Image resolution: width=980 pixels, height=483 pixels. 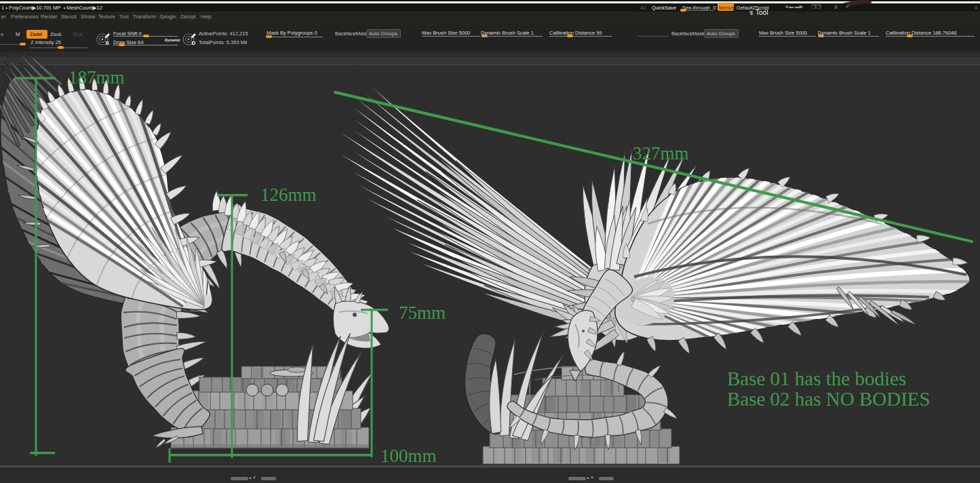 What do you see at coordinates (96, 77) in the screenshot?
I see `svg-text: 187mm` at bounding box center [96, 77].